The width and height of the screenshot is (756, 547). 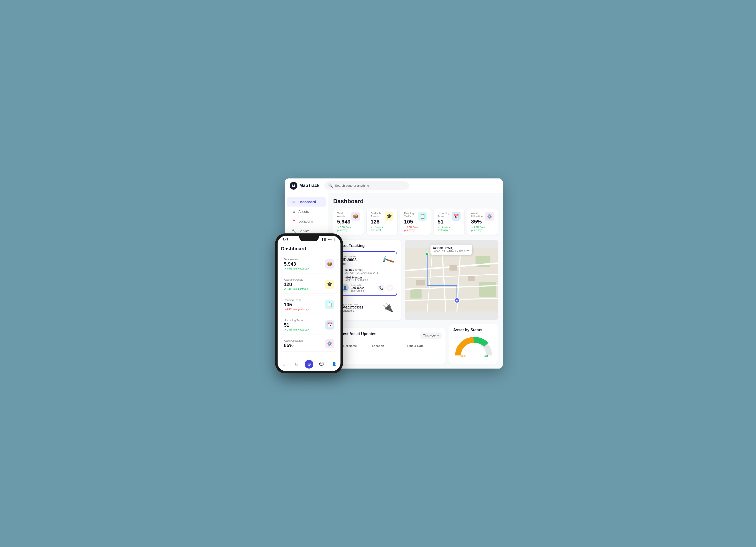 What do you see at coordinates (445, 222) in the screenshot?
I see `stat-value-3: 51` at bounding box center [445, 222].